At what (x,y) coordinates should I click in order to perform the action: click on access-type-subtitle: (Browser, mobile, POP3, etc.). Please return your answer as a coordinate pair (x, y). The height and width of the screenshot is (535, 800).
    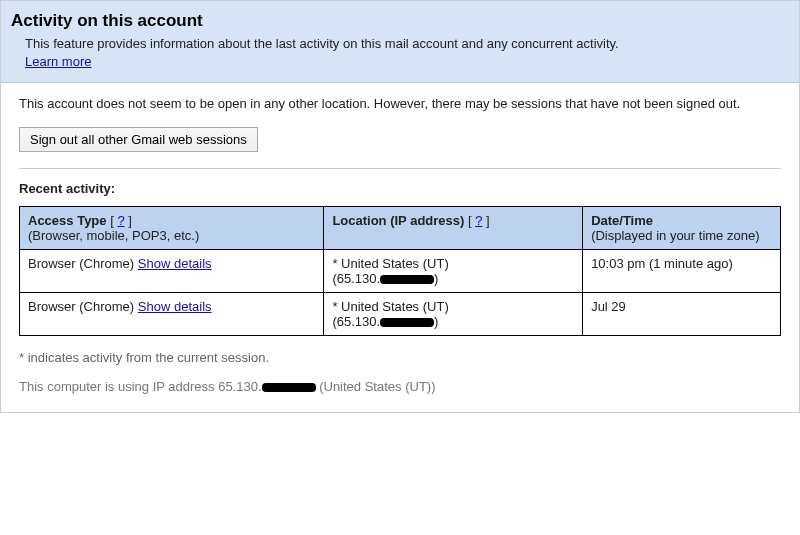
    Looking at the image, I should click on (114, 236).